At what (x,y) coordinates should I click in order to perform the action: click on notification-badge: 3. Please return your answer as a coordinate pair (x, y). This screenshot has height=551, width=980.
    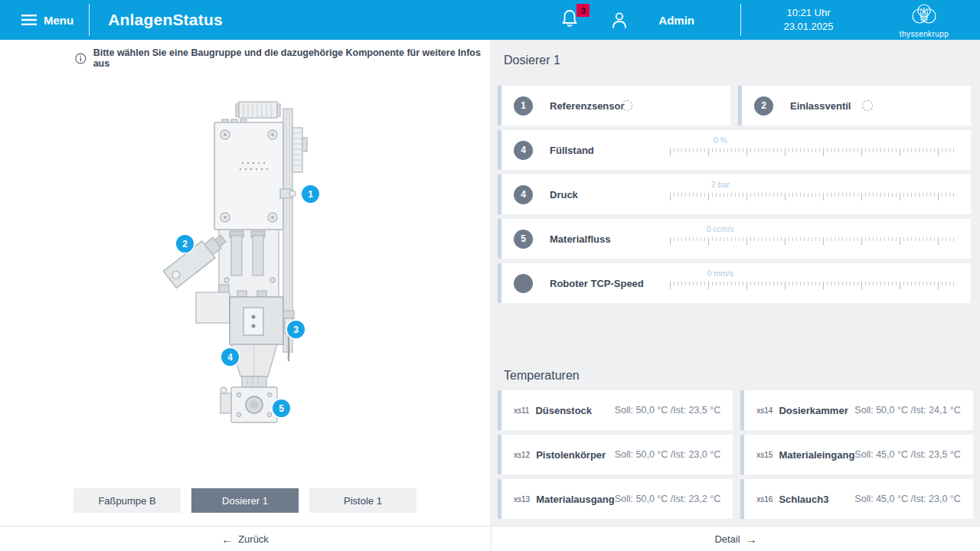
    Looking at the image, I should click on (583, 11).